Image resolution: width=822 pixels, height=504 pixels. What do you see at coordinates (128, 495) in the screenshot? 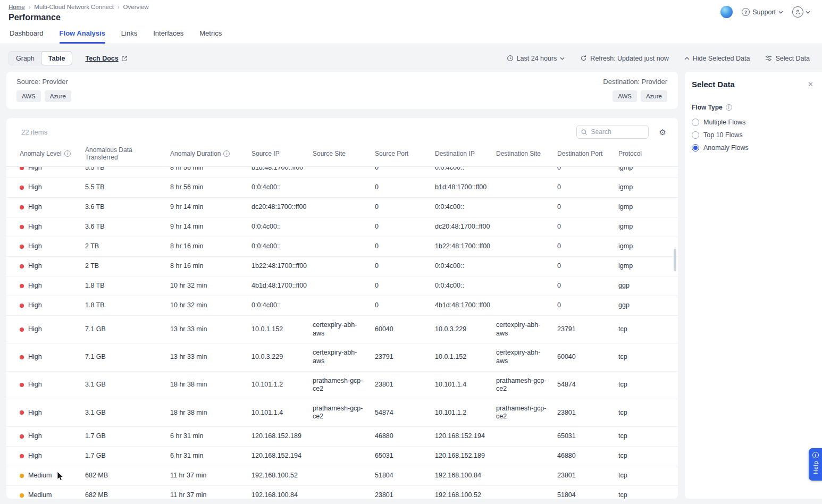
I see `data-transferred-cell: 682 MB` at bounding box center [128, 495].